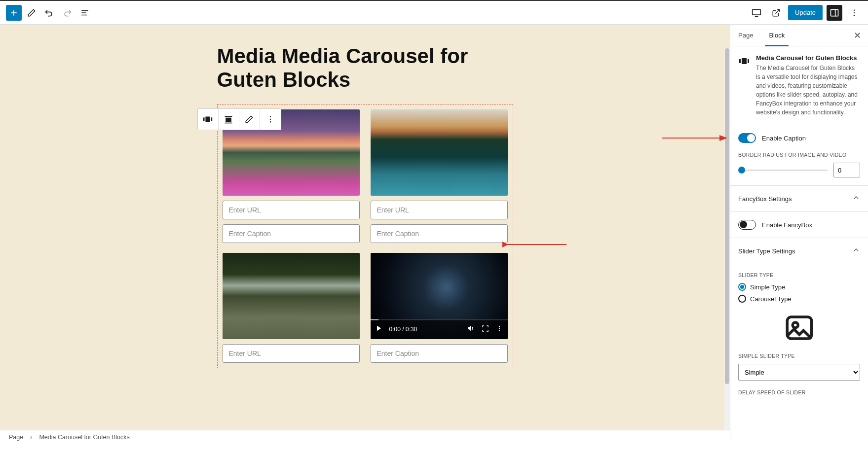  Describe the element at coordinates (799, 275) in the screenshot. I see `slider-type-label: SLIDER TYPE` at that location.